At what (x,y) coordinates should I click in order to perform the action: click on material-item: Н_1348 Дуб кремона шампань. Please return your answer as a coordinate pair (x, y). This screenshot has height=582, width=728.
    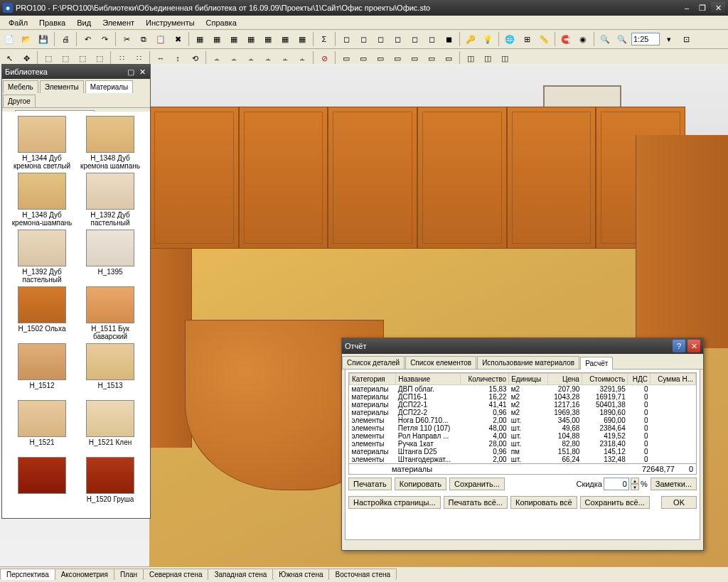
    Looking at the image, I should click on (110, 143).